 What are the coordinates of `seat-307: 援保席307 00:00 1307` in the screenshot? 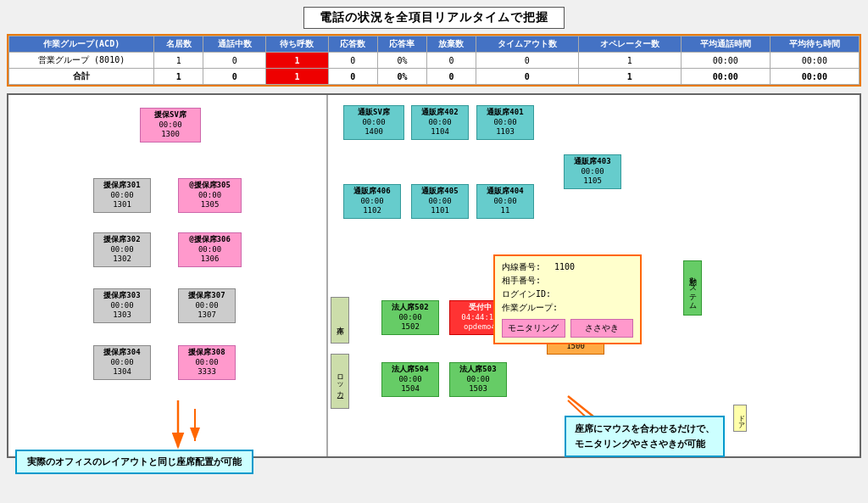 It's located at (207, 305).